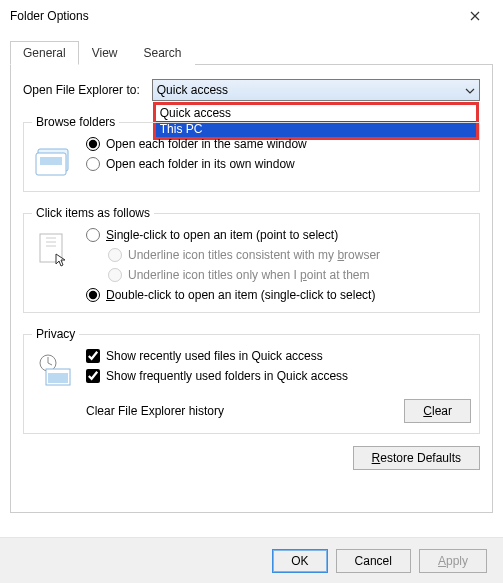  I want to click on restore-defaults-button: Restore Defaults, so click(416, 458).